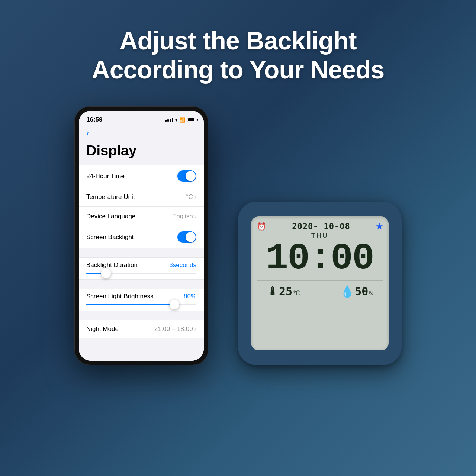 This screenshot has height=476, width=476. I want to click on thermo-icon: 🌡, so click(273, 292).